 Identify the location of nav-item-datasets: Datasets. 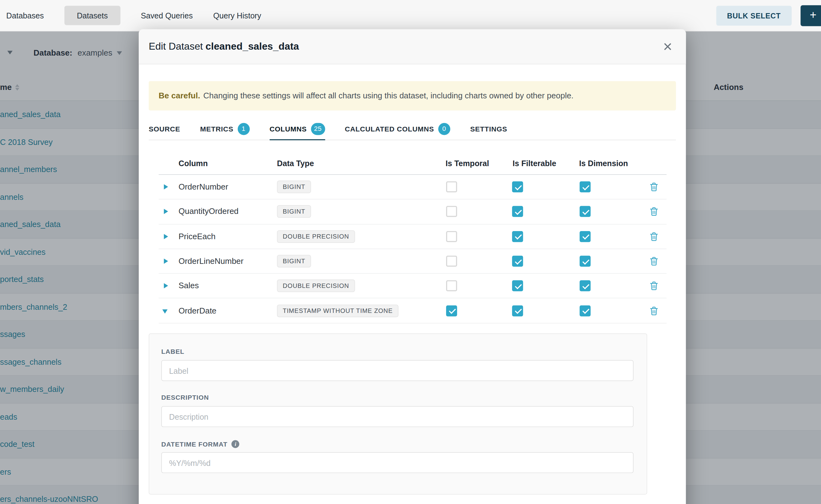
(93, 15).